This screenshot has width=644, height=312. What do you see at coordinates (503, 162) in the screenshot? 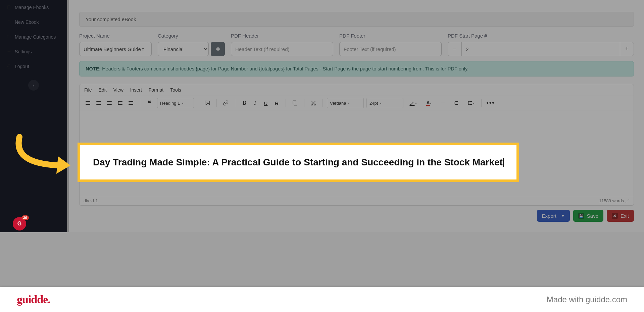
I see `text-cursor` at bounding box center [503, 162].